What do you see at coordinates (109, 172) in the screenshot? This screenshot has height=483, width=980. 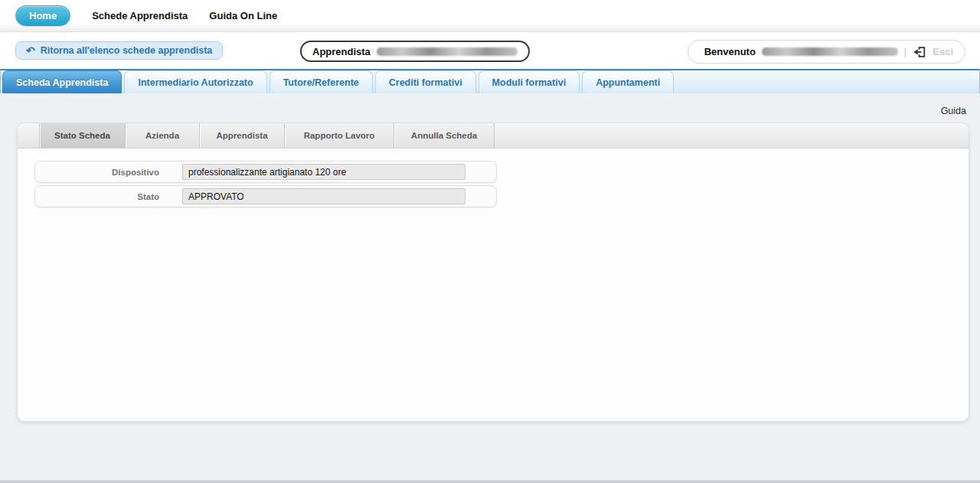 I see `dispositivo-label: Dispositivo` at bounding box center [109, 172].